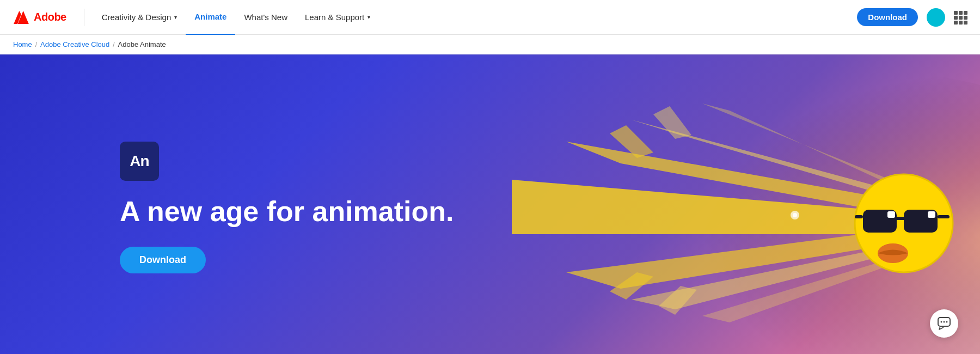 Image resolution: width=980 pixels, height=354 pixels. I want to click on nav-link-learn-support: Learn & Support ▾, so click(338, 17).